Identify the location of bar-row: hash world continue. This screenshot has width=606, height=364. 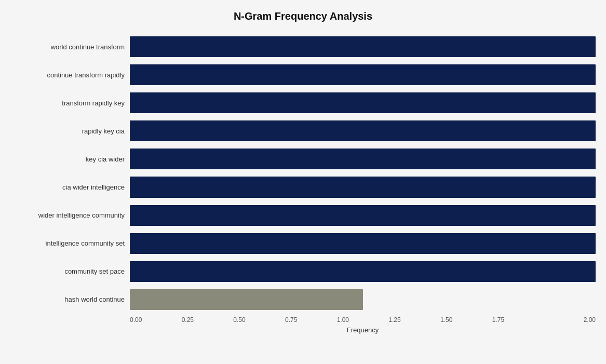
(303, 300).